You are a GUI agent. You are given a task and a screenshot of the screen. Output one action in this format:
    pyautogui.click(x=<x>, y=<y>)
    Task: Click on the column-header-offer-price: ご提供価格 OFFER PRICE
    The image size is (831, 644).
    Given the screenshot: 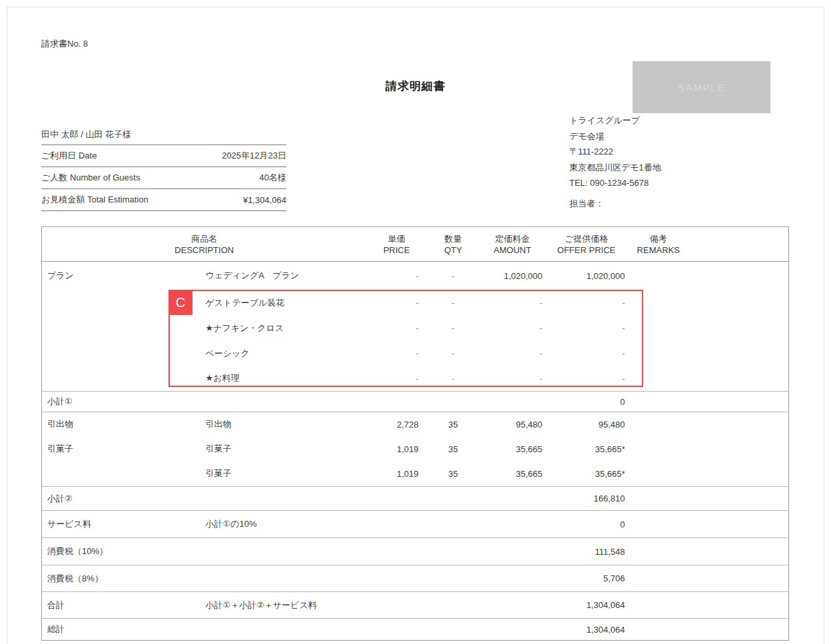 What is the action you would take?
    pyautogui.click(x=587, y=244)
    